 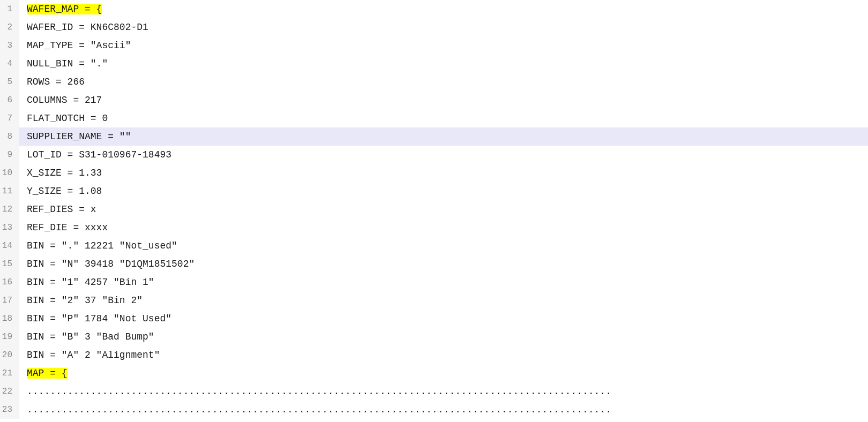 I want to click on code-text: BIN = "N" 39418 "D1QM1851502", so click(x=110, y=264).